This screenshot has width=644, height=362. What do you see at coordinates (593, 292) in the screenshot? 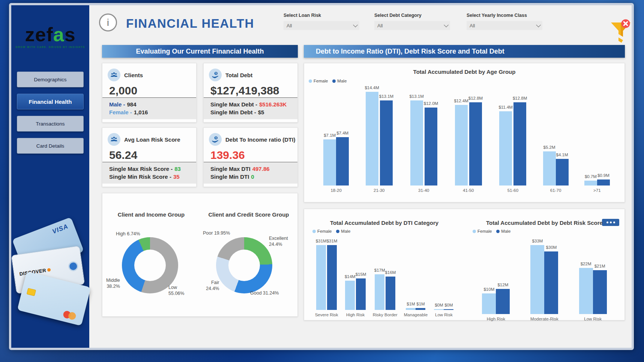
I see `bar-group: $22M$21MLow Risk` at bounding box center [593, 292].